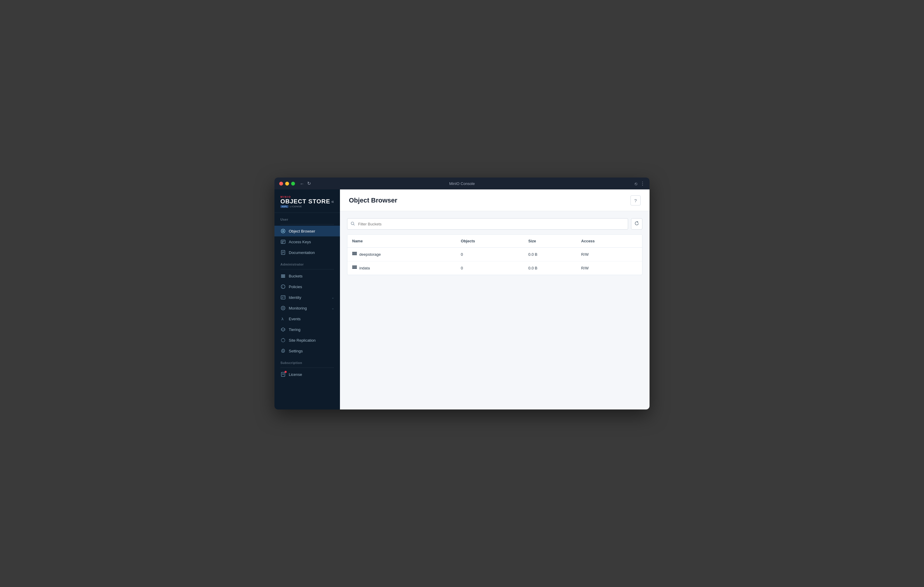 The height and width of the screenshot is (587, 924). I want to click on buckets-icon, so click(283, 276).